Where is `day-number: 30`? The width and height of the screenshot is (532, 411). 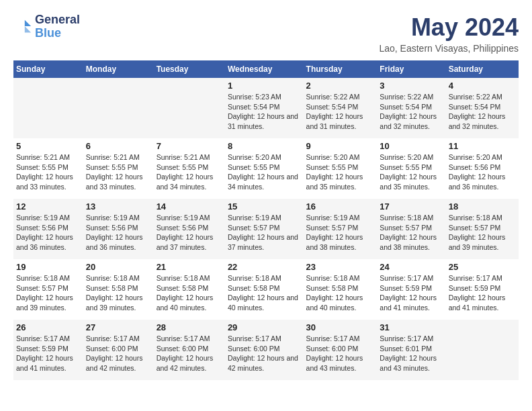 day-number: 30 is located at coordinates (341, 328).